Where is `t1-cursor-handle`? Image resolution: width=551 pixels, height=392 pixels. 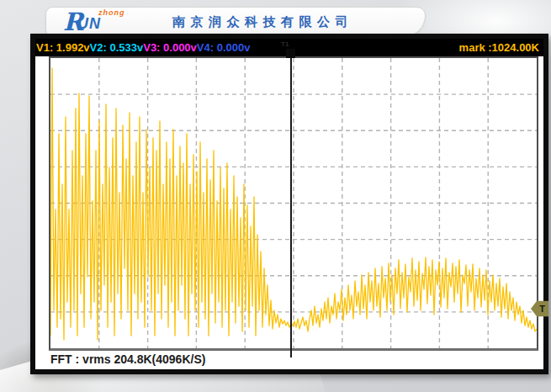 t1-cursor-handle is located at coordinates (291, 54).